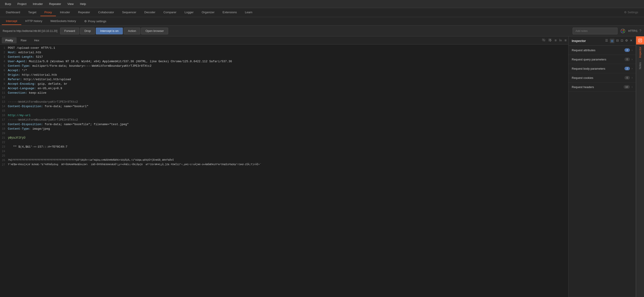  What do you see at coordinates (623, 31) in the screenshot?
I see `color-icon-area` at bounding box center [623, 31].